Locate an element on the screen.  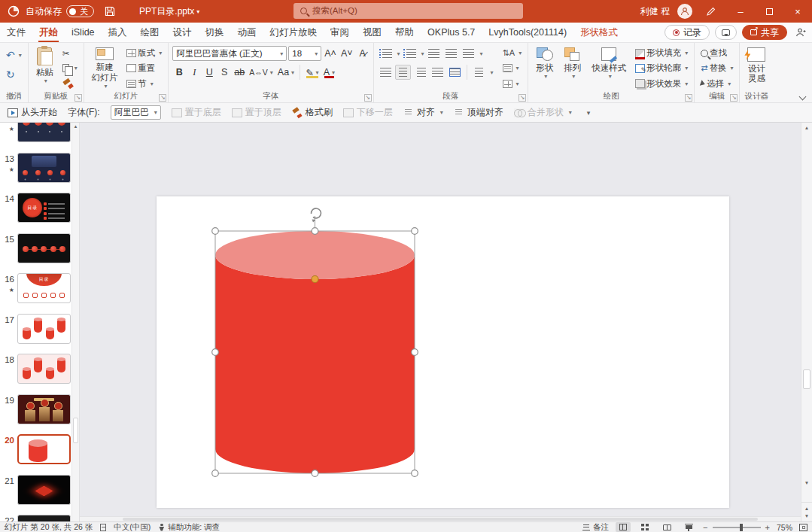
columns-button is located at coordinates (479, 72).